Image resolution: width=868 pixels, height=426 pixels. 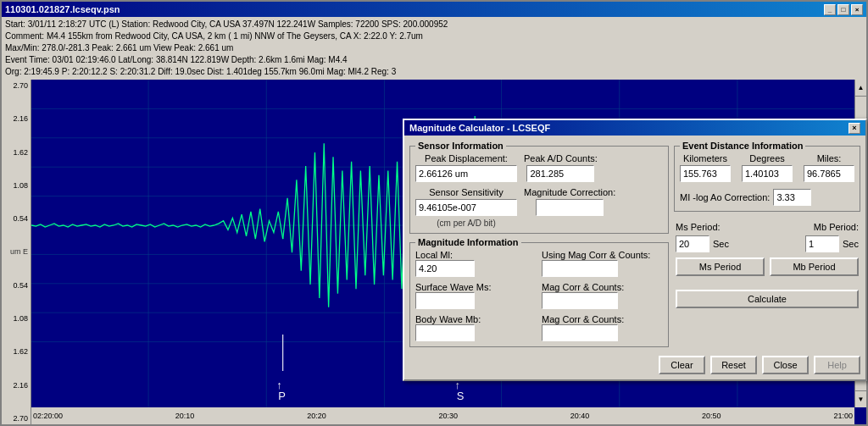 What do you see at coordinates (16, 285) in the screenshot?
I see `y-label-054-bottom: 0.54` at bounding box center [16, 285].